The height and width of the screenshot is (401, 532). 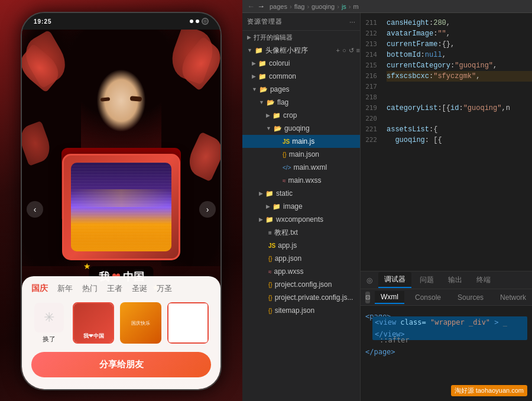 What do you see at coordinates (344, 51) in the screenshot?
I see `sidebar-new-folder-icon: ○` at bounding box center [344, 51].